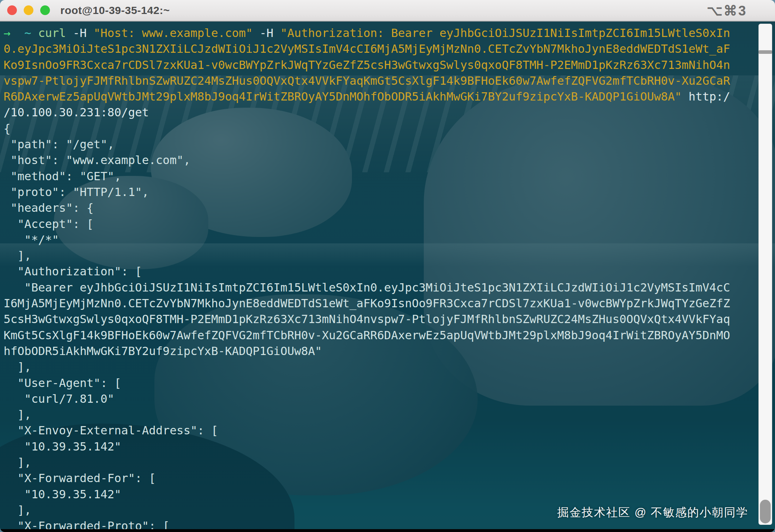 This screenshot has height=532, width=775. I want to click on terminal-line: "Bearer eyJhbGciOiJSUzI1NiIsImtpZCI6Im15…, so click(389, 288).